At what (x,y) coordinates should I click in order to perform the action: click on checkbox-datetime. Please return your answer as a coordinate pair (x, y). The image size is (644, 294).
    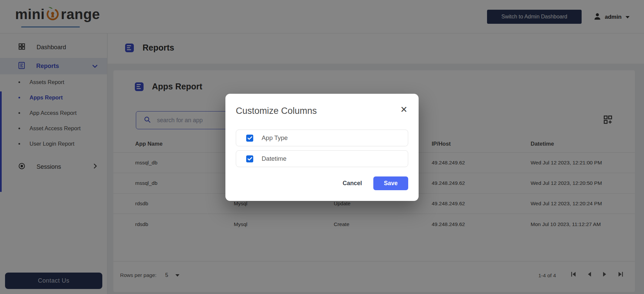
    Looking at the image, I should click on (250, 159).